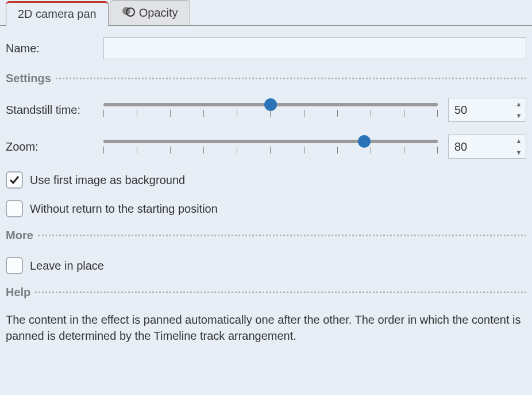  Describe the element at coordinates (271, 110) in the screenshot. I see `standstill-slider` at that location.